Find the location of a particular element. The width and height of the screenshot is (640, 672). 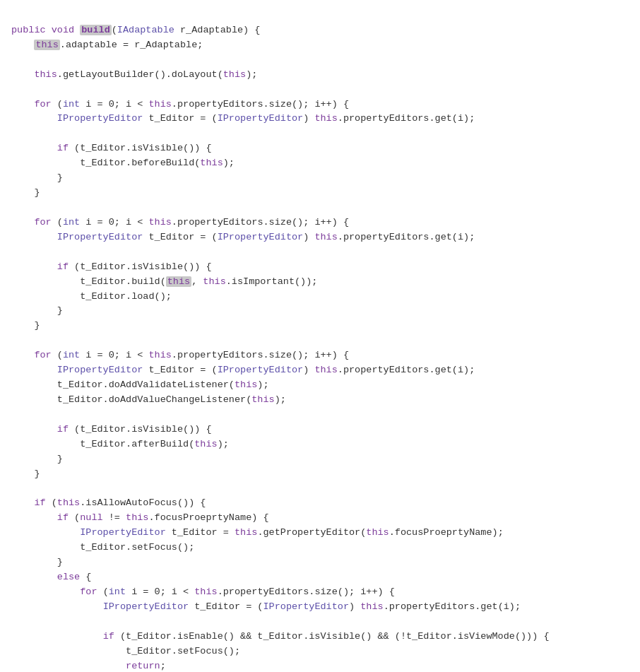

line-18: t_Editor.build(this, this.isImportant())… is located at coordinates (164, 281).